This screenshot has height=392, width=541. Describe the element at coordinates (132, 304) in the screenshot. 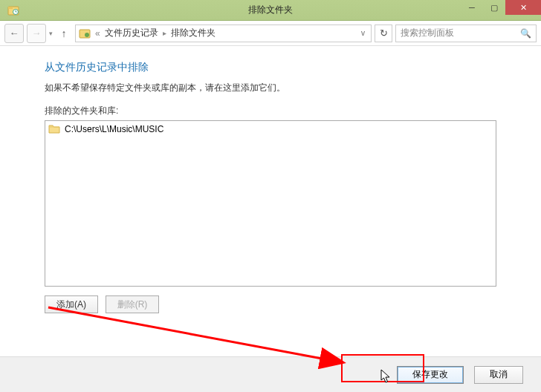

I see `remove-button: 删除(R)` at that location.